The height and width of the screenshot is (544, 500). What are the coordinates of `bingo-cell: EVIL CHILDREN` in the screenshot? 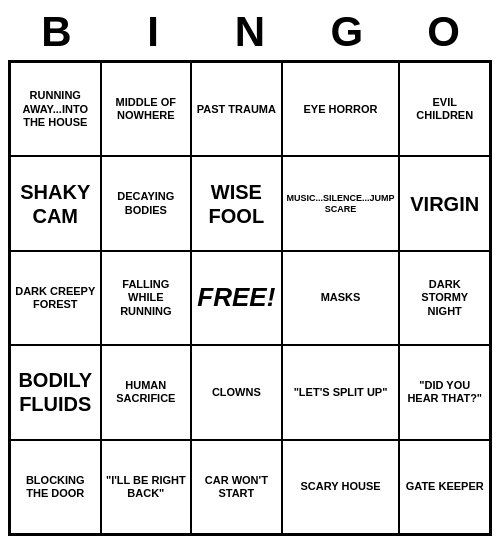 It's located at (444, 109).